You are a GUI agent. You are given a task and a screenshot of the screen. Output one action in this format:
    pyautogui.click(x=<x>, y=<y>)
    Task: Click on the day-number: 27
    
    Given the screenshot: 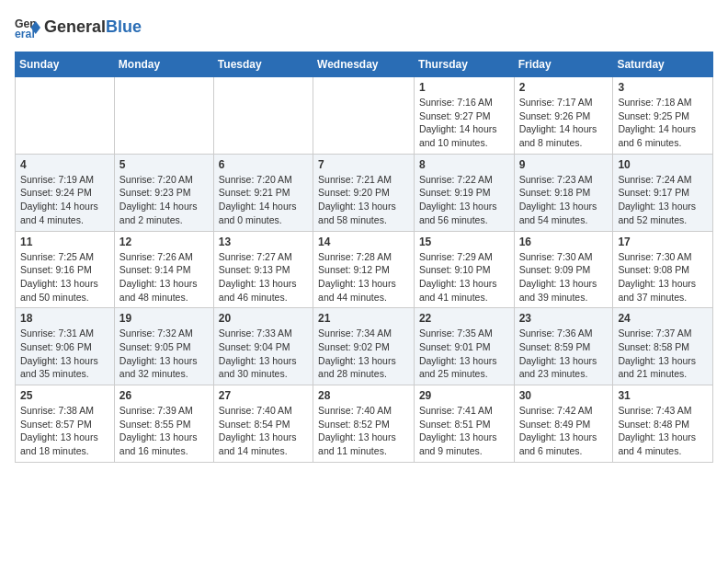 What is the action you would take?
    pyautogui.click(x=263, y=396)
    